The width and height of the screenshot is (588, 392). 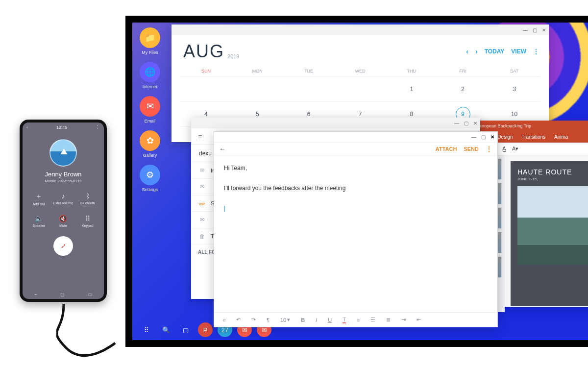 I want to click on compose-text: I'll forward you the feedbacks after the…, so click(x=356, y=188).